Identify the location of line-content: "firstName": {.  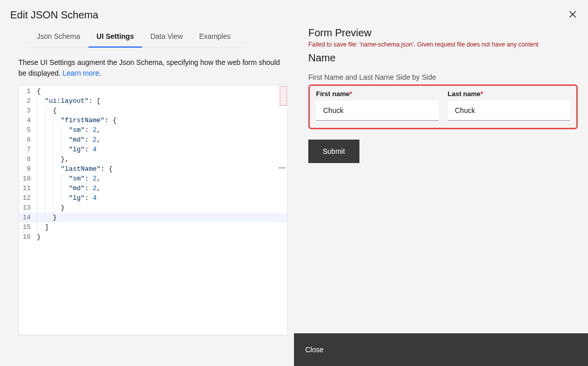
(77, 121).